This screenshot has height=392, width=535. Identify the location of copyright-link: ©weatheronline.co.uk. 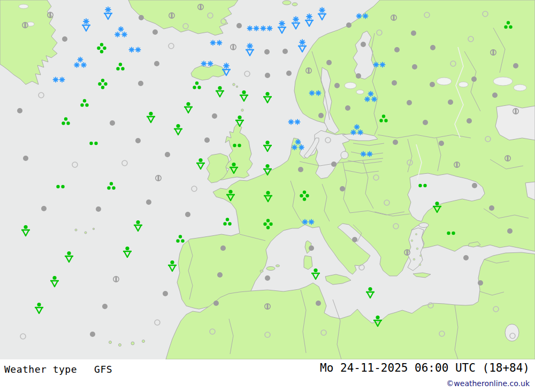
(488, 383).